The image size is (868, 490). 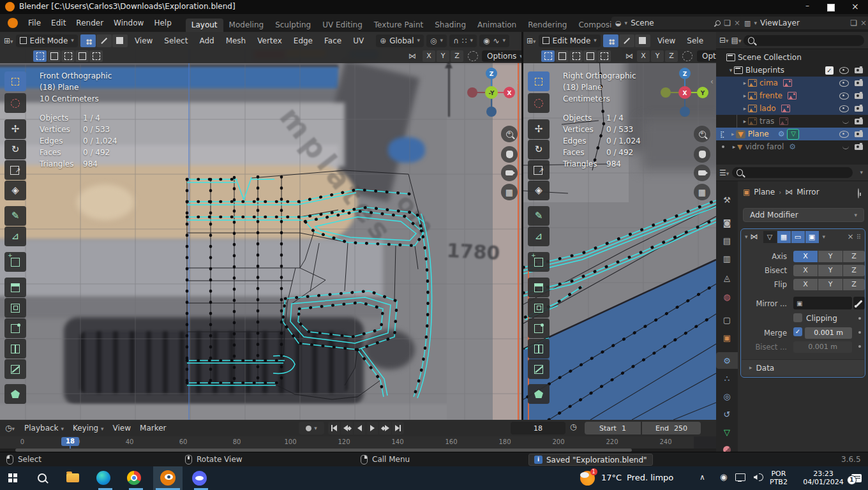 What do you see at coordinates (650, 477) in the screenshot?
I see `weather-condition-label: Pred. limpo` at bounding box center [650, 477].